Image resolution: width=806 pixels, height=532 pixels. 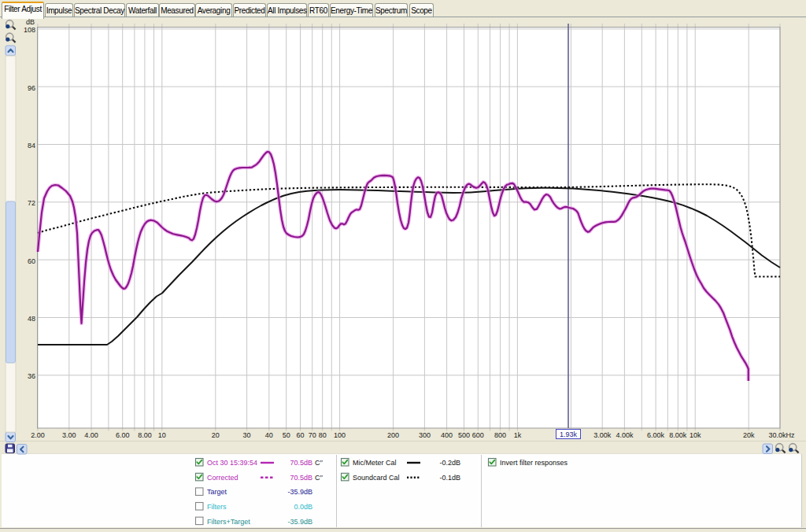 I want to click on svg-text: 30, so click(x=247, y=435).